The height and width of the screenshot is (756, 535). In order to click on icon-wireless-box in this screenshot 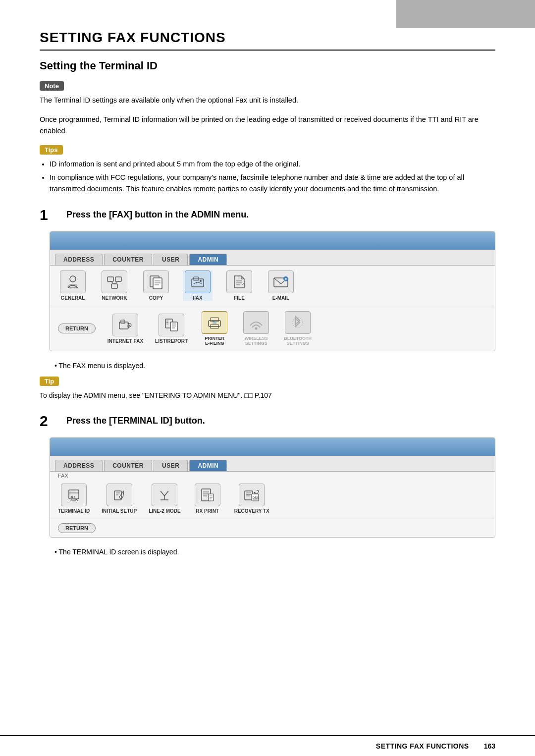, I will do `click(256, 323)`.